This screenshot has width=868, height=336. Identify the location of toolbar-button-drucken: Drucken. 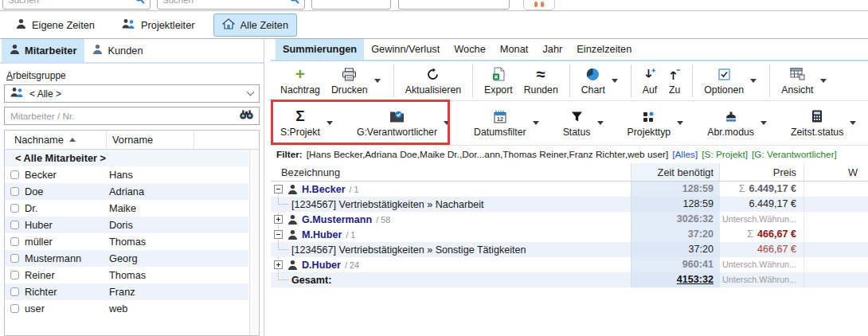
(357, 81).